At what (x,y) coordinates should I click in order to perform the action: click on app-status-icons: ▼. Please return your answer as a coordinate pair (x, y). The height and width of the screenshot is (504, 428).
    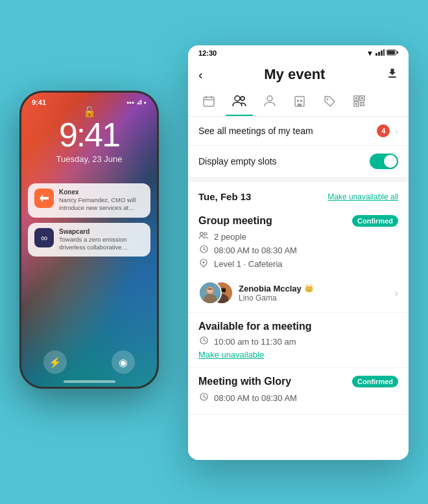
    Looking at the image, I should click on (383, 53).